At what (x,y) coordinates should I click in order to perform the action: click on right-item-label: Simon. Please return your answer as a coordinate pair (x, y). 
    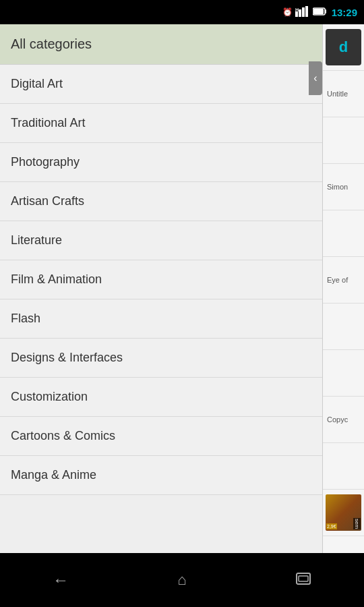
    Looking at the image, I should click on (337, 187).